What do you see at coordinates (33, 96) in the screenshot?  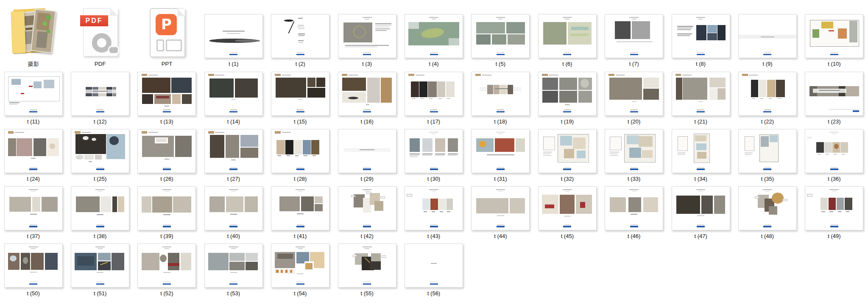 I see `file-item: t (11)` at bounding box center [33, 96].